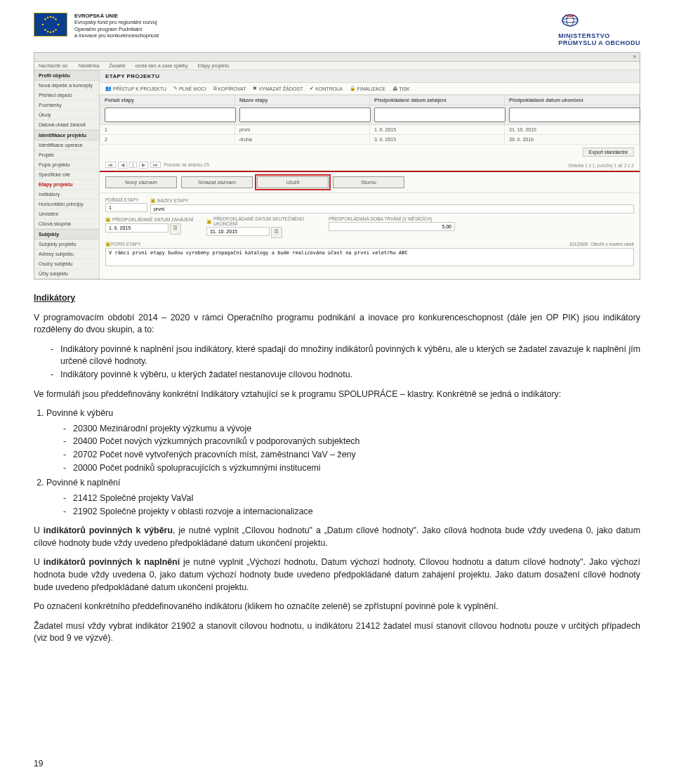 Image resolution: width=674 pixels, height=784 pixels. I want to click on sidebar-item: Identifikace operace, so click(67, 145).